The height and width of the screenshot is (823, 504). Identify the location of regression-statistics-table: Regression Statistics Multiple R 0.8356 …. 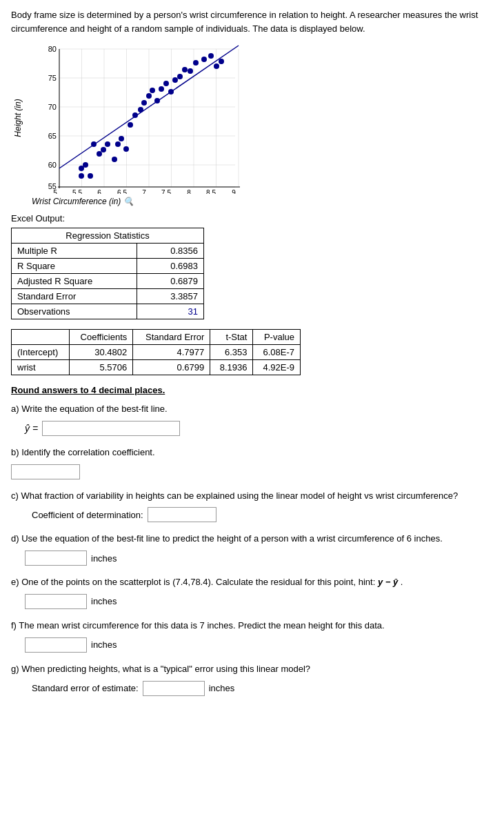
(108, 273).